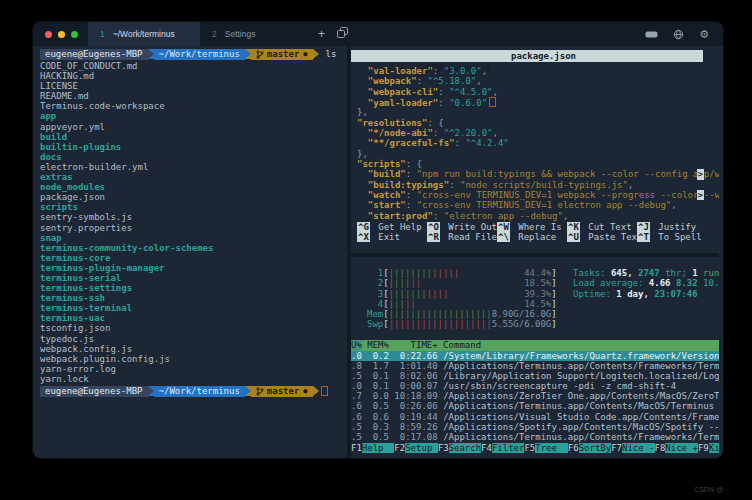 The image size is (752, 500). Describe the element at coordinates (535, 386) in the screenshot. I see `process-row: .0 0.1 0:00.07 /usr/sbin/screencapture -…` at that location.